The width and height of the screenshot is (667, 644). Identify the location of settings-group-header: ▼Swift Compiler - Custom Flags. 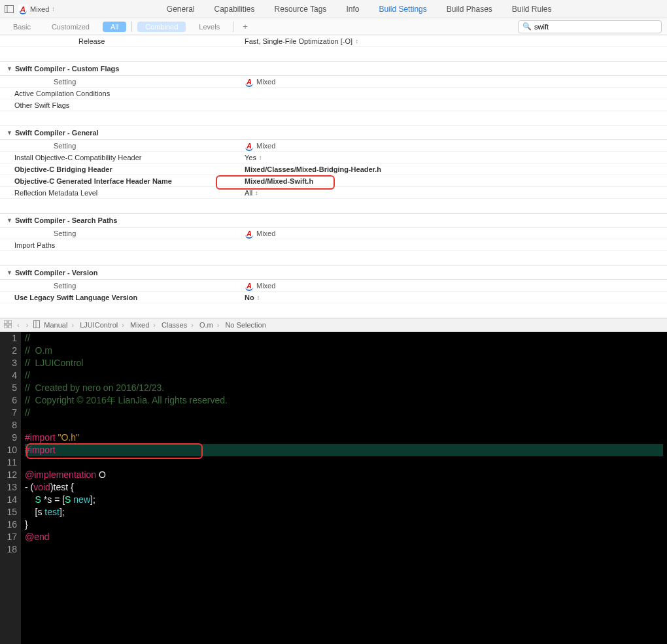
(334, 69).